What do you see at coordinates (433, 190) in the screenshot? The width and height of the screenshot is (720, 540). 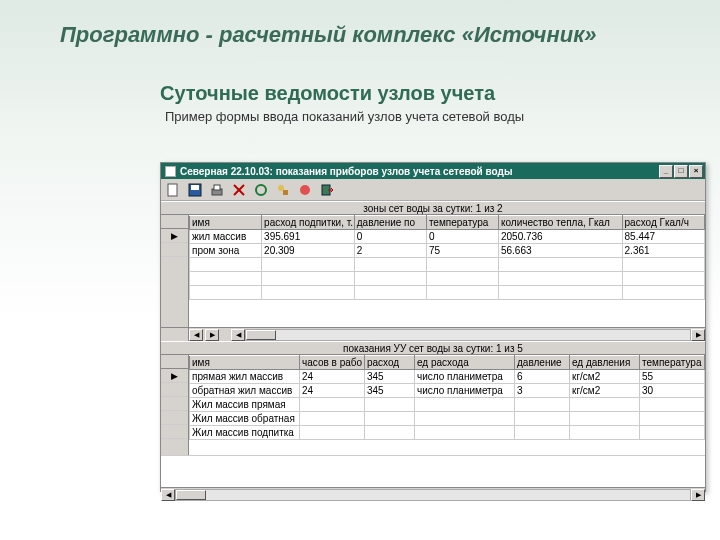 I see `toolbar` at bounding box center [433, 190].